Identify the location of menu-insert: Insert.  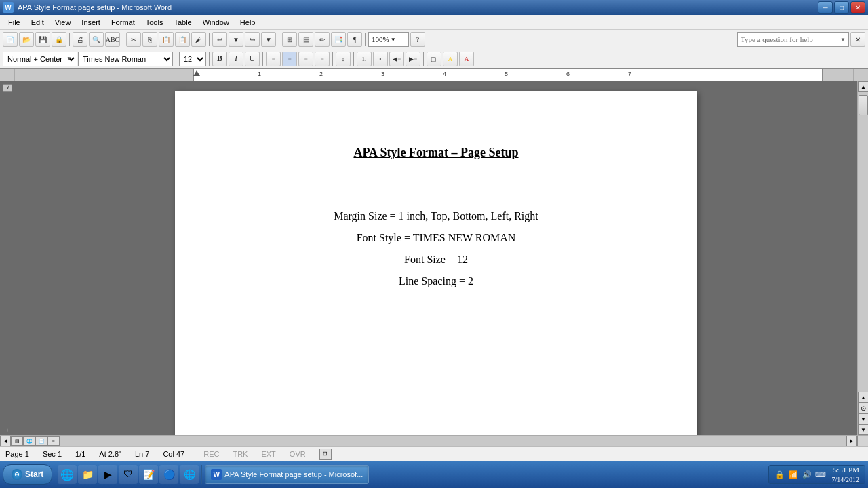
(91, 22).